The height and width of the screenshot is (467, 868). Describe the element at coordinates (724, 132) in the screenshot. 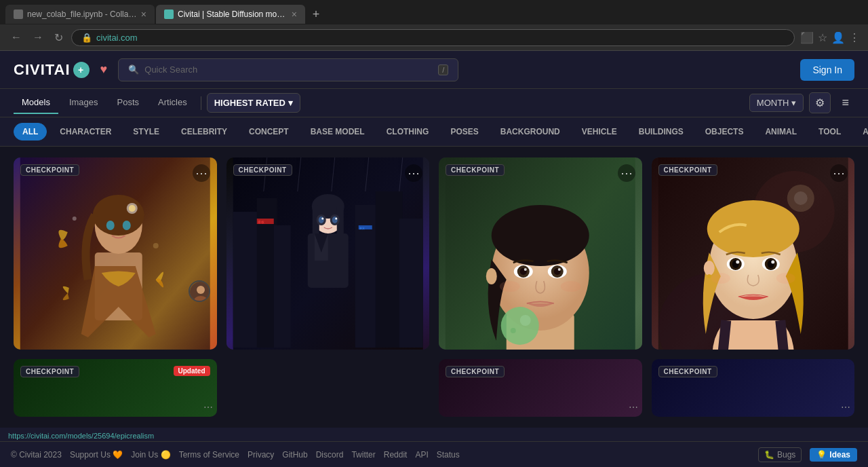

I see `category-objects: OBJECTS` at that location.